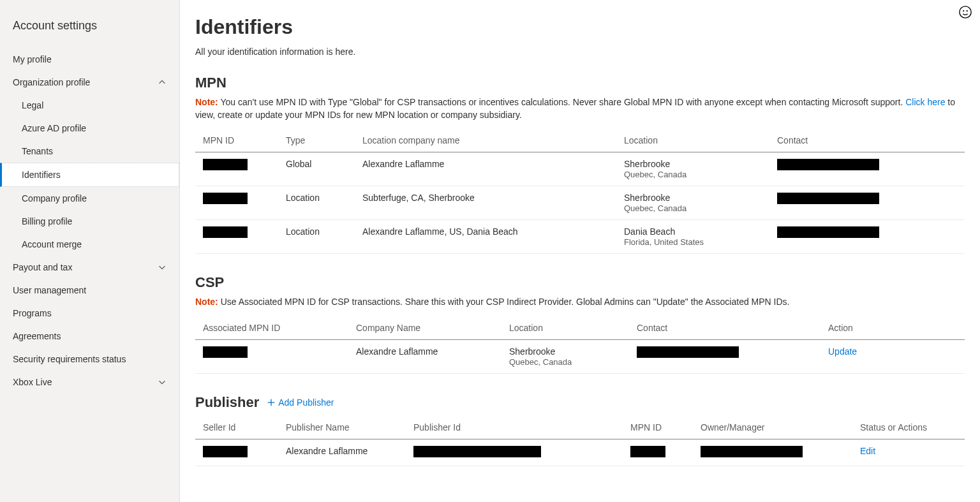 The image size is (980, 502). What do you see at coordinates (580, 27) in the screenshot?
I see `page-title: Identifiers` at bounding box center [580, 27].